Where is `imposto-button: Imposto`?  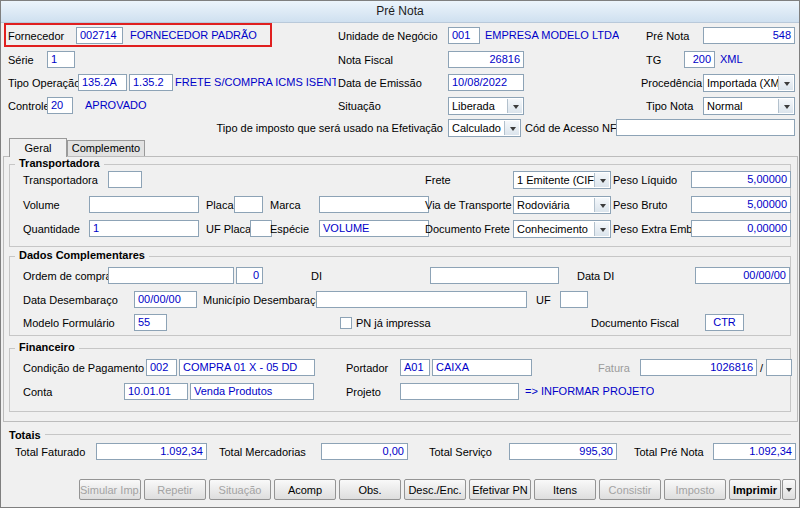
imposto-button: Imposto is located at coordinates (695, 490).